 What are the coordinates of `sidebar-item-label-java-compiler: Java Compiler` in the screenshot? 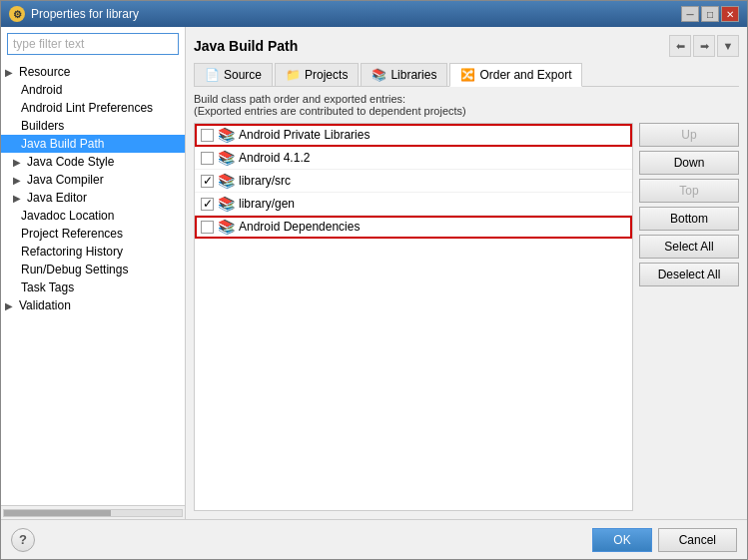 It's located at (66, 180).